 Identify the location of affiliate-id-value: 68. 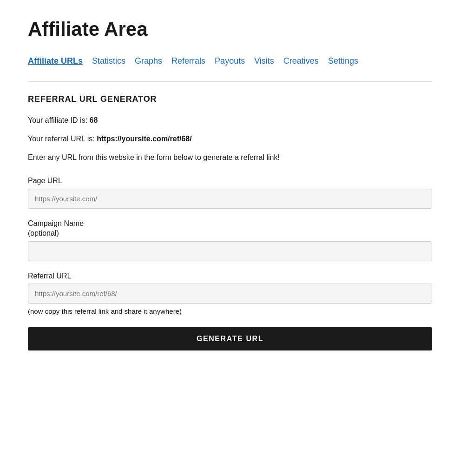
(94, 120).